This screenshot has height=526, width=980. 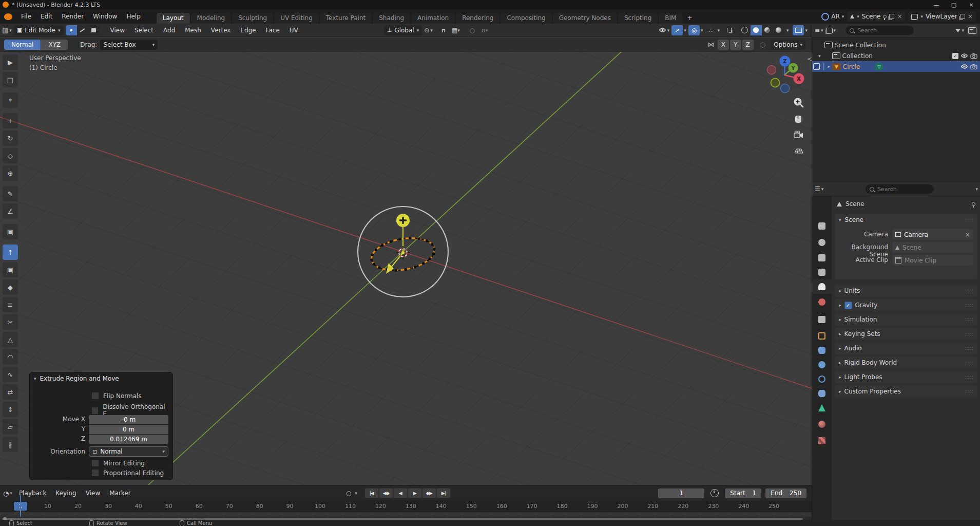 I want to click on tool-edge-slide-button: ⇄, so click(x=10, y=392).